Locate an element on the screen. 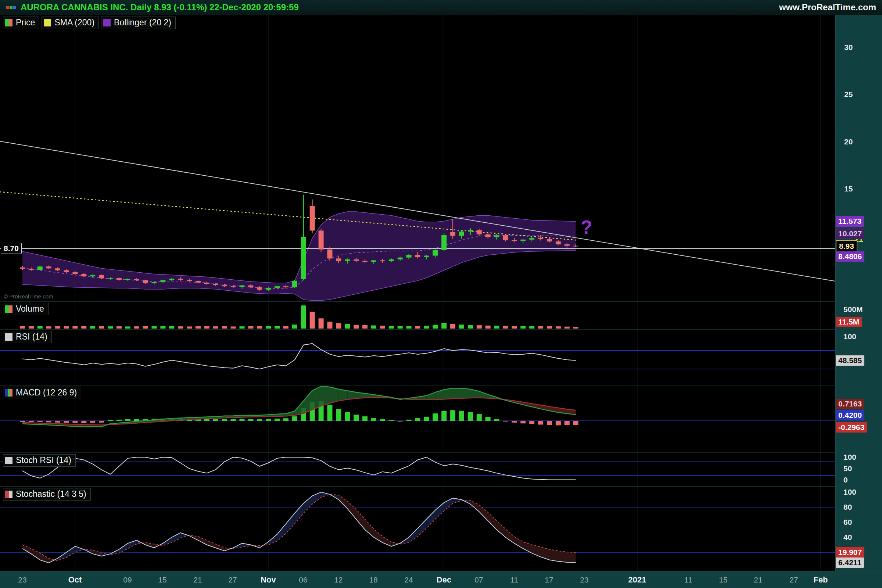 The image size is (882, 588). time-axis-tick: Feb is located at coordinates (820, 580).